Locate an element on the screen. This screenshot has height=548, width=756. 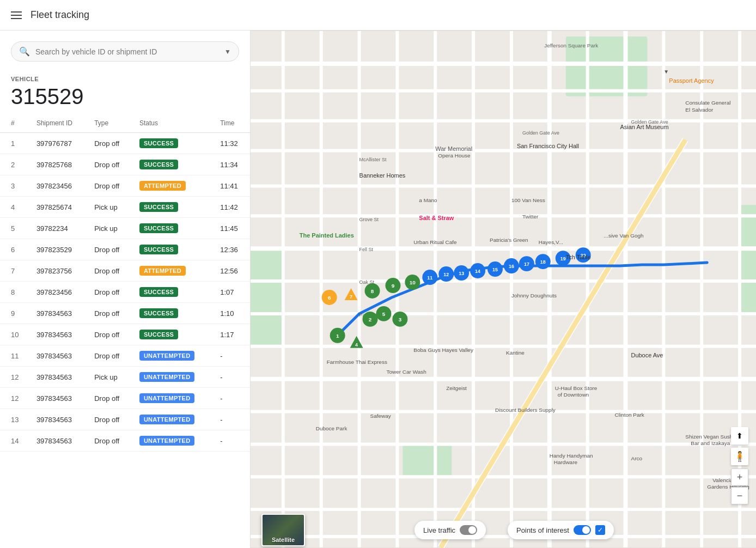
svg-text: 4 is located at coordinates (356, 345).